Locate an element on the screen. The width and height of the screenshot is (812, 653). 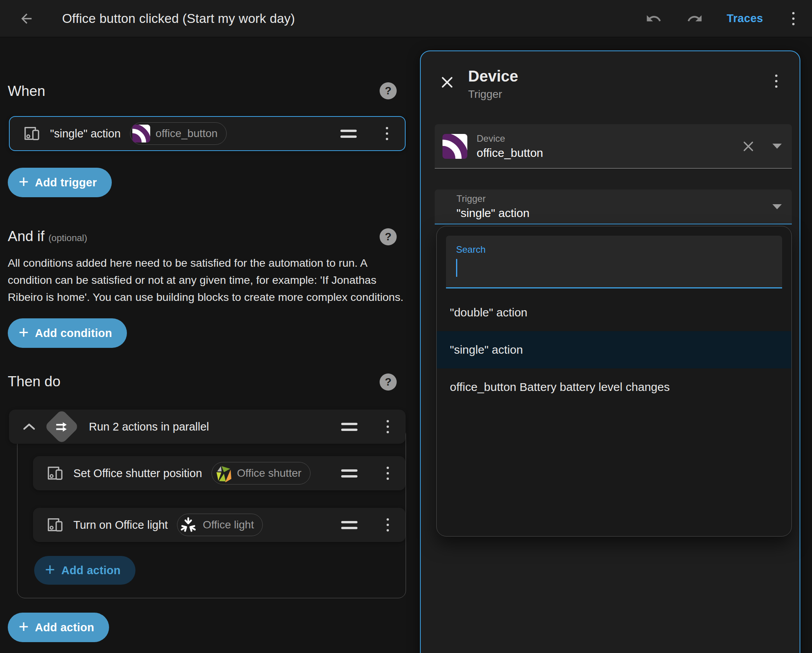
add-action-button: + Add action is located at coordinates (58, 627).